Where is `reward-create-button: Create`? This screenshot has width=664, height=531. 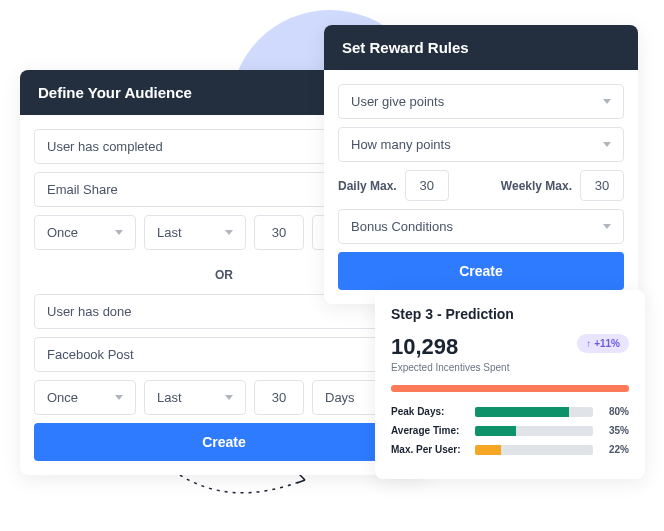
reward-create-button: Create is located at coordinates (481, 271).